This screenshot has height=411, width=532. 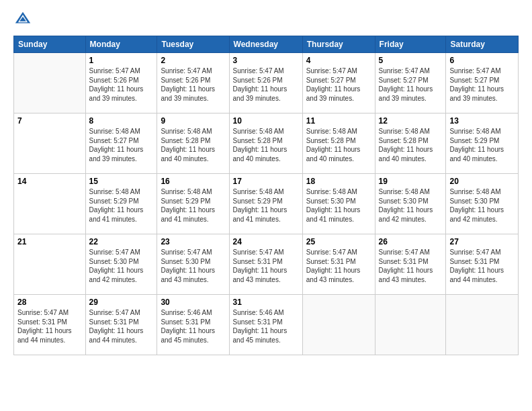 What do you see at coordinates (266, 325) in the screenshot?
I see `table-row: 28Sunrise: 5:47 AMSunset: 5:31 PMDayligh…` at bounding box center [266, 325].